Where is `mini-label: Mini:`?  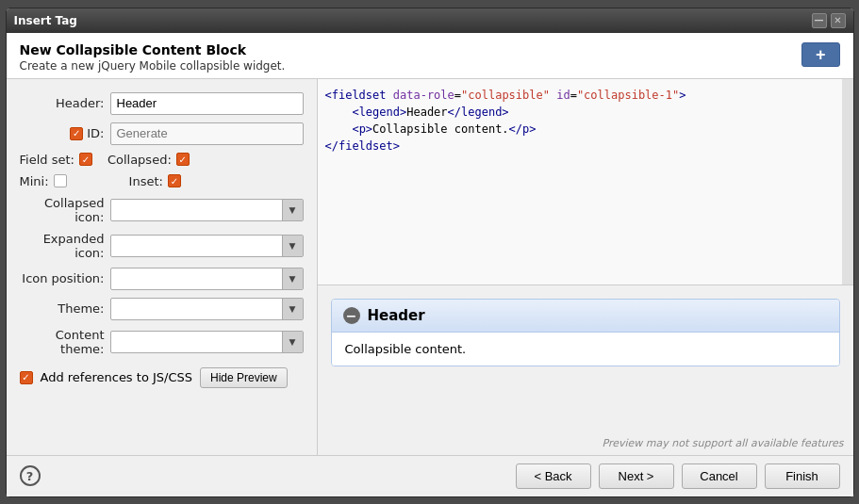
mini-label: Mini: is located at coordinates (34, 181).